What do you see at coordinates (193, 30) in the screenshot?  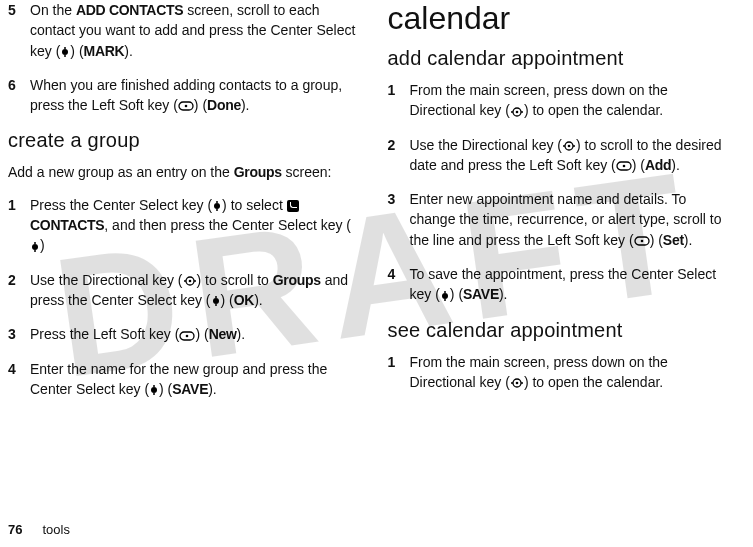 I see `step-text: On the ADD CONTACTS screen, scroll to ea…` at bounding box center [193, 30].